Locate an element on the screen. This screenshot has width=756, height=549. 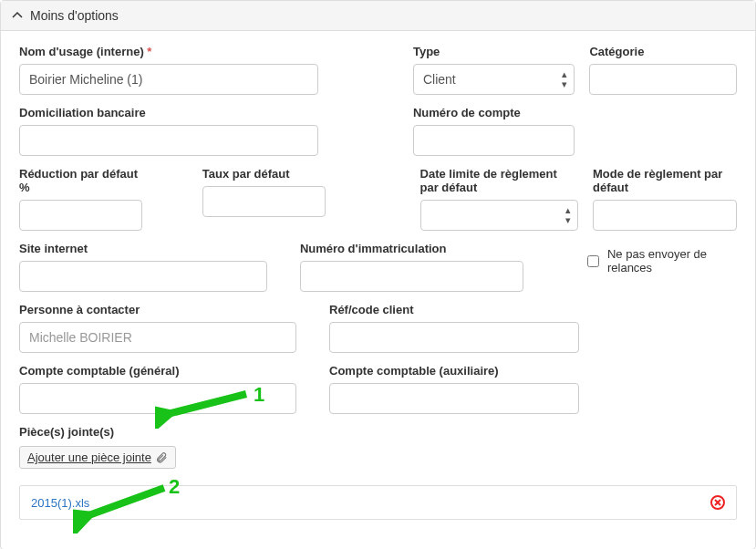
ledger-aux-input is located at coordinates (454, 399).